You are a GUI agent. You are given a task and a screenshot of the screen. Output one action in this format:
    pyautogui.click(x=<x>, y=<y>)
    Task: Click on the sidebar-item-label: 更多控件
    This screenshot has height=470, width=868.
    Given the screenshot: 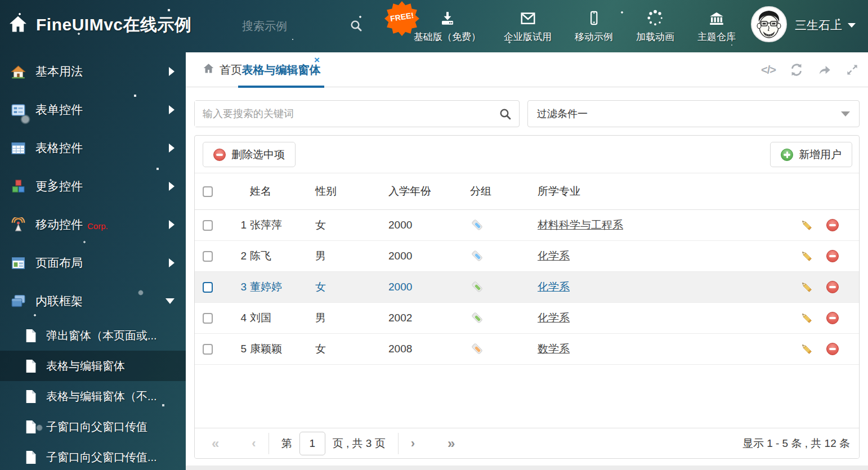 What is the action you would take?
    pyautogui.click(x=59, y=186)
    